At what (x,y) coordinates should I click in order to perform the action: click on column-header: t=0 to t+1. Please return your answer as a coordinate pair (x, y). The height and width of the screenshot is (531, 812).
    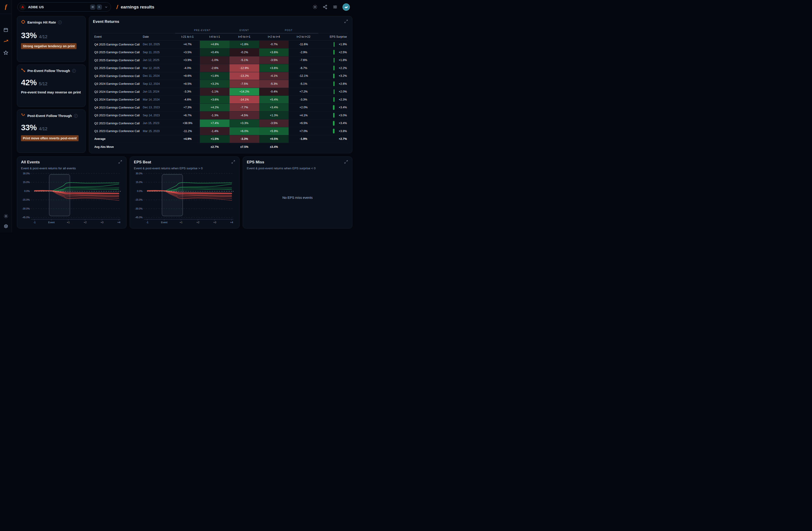
    Looking at the image, I should click on (244, 37).